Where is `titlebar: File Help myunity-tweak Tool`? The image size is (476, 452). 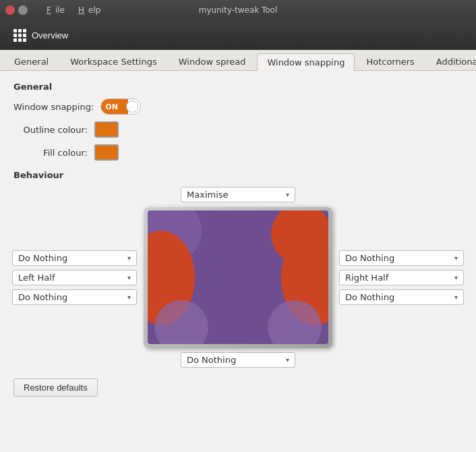
titlebar: File Help myunity-tweak Tool is located at coordinates (238, 10).